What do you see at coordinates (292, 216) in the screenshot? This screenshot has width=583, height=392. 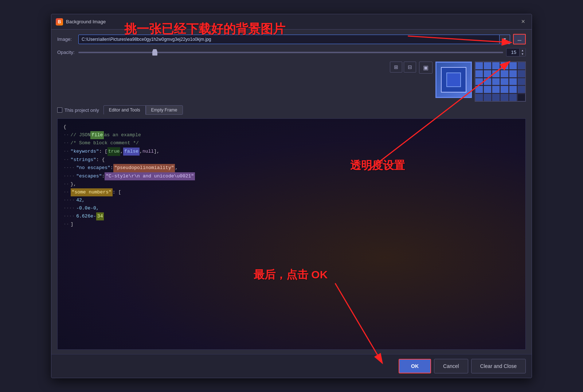 I see `code-line: ···· 6.626e- 34` at bounding box center [292, 216].